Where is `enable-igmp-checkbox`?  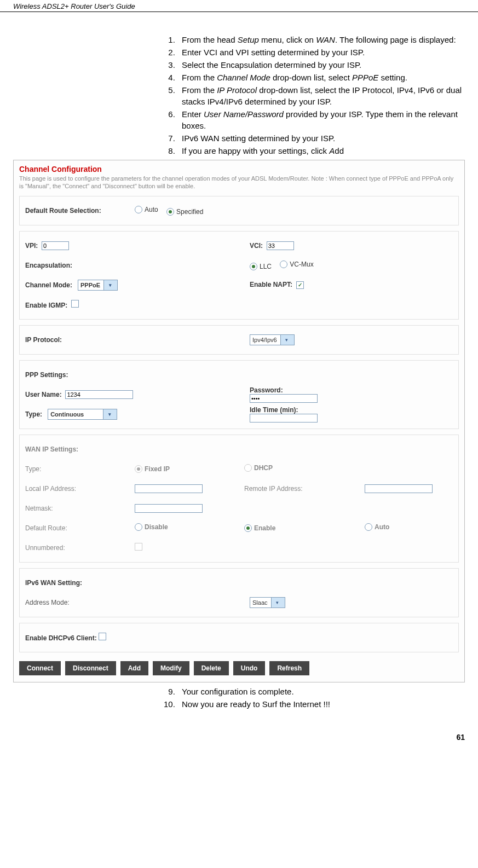 enable-igmp-checkbox is located at coordinates (75, 304).